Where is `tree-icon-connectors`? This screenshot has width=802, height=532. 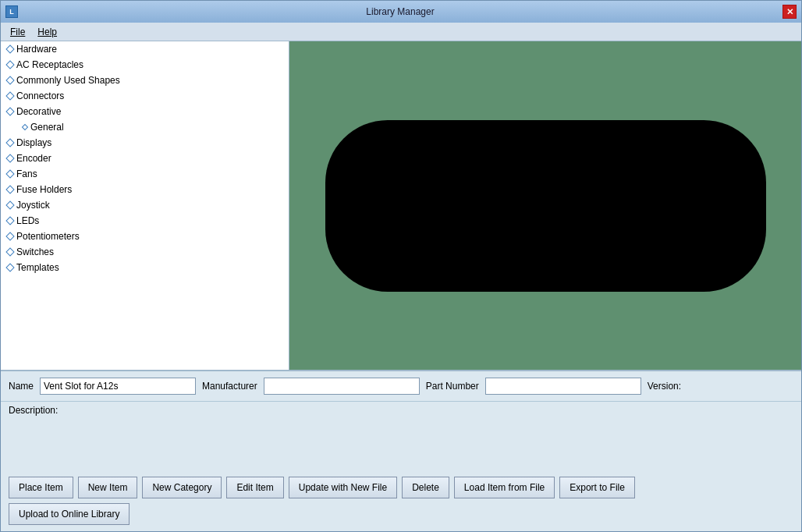 tree-icon-connectors is located at coordinates (10, 96).